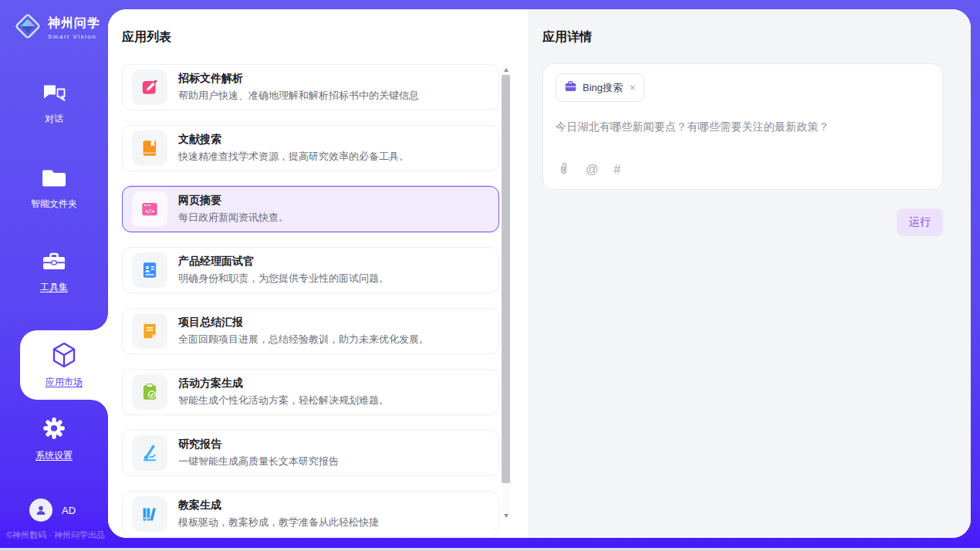 The width and height of the screenshot is (980, 551). What do you see at coordinates (506, 279) in the screenshot?
I see `scrollbar-thumb` at bounding box center [506, 279].